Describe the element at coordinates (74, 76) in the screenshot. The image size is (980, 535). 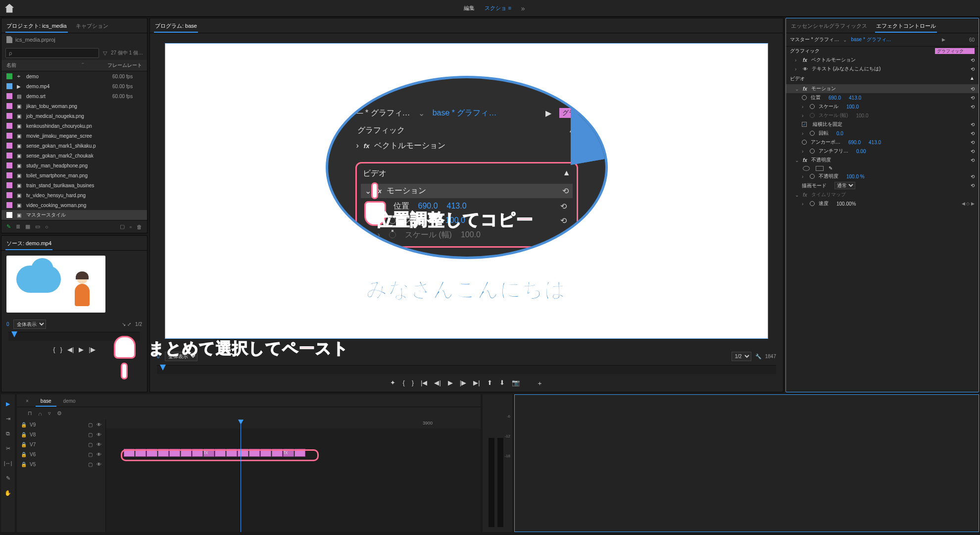
I see `asset-row: ⫩demo60.00 fps` at that location.